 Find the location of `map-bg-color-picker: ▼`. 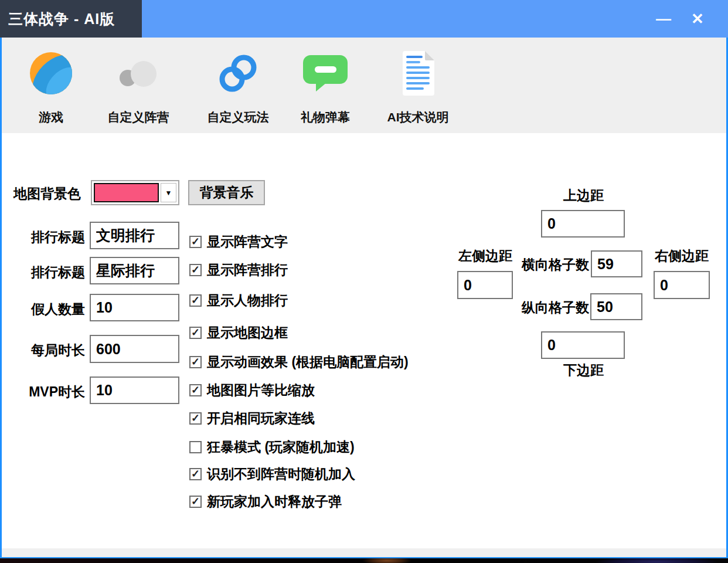

map-bg-color-picker: ▼ is located at coordinates (135, 192).